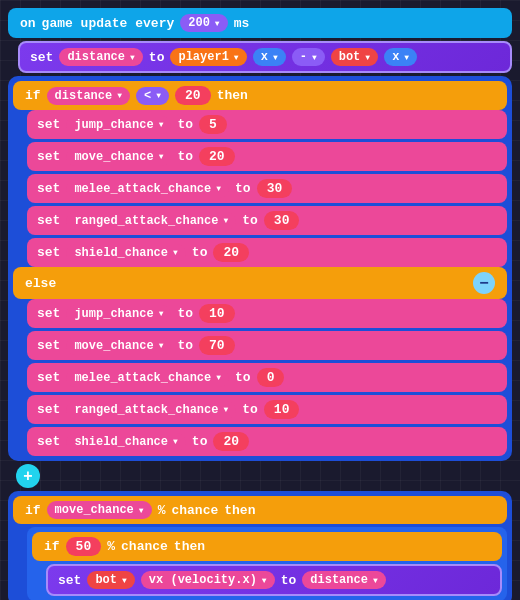  Describe the element at coordinates (48, 156) in the screenshot. I see `set-label-mc1: set` at that location.